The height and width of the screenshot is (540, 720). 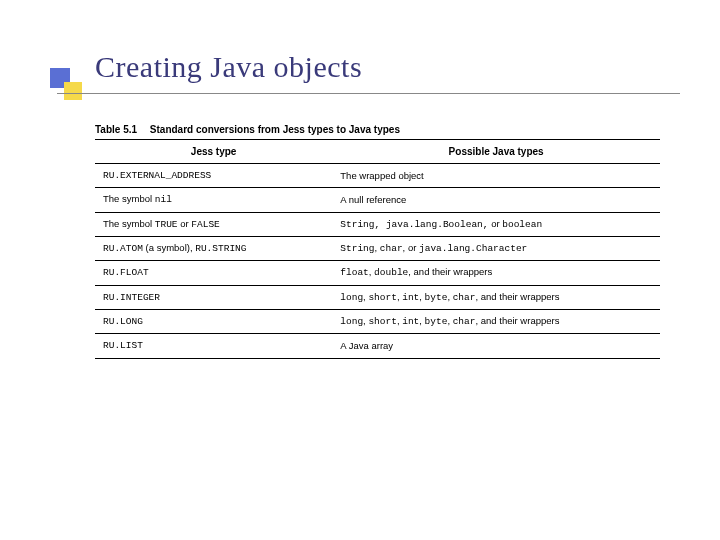 What do you see at coordinates (496, 249) in the screenshot?
I see `cell-java-types: String, char, or java.lang.Character` at bounding box center [496, 249].